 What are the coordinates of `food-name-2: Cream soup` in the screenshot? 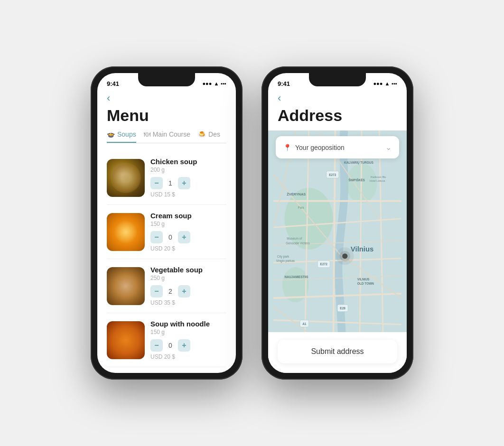 It's located at (188, 215).